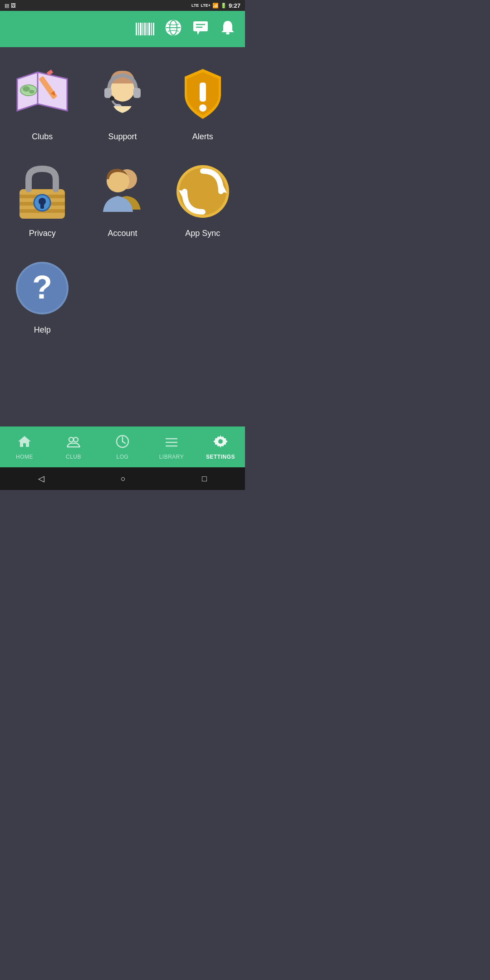 This screenshot has height=980, width=490. I want to click on help-item: ? Help, so click(43, 296).